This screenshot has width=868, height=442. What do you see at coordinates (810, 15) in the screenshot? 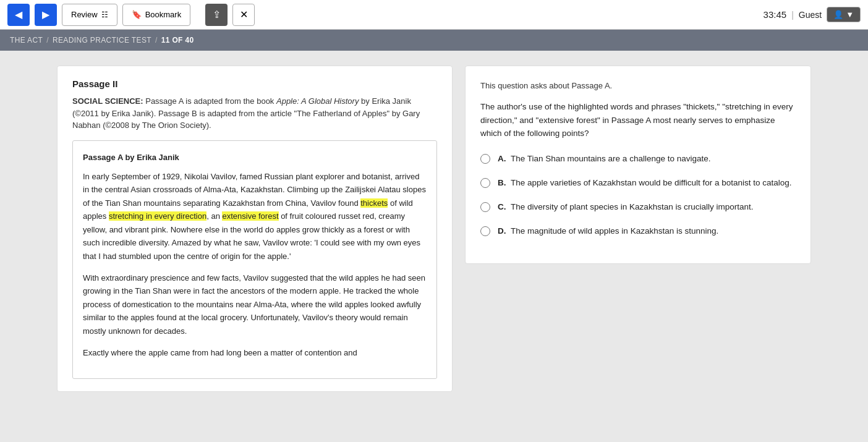
I see `guest-label: Guest` at bounding box center [810, 15].